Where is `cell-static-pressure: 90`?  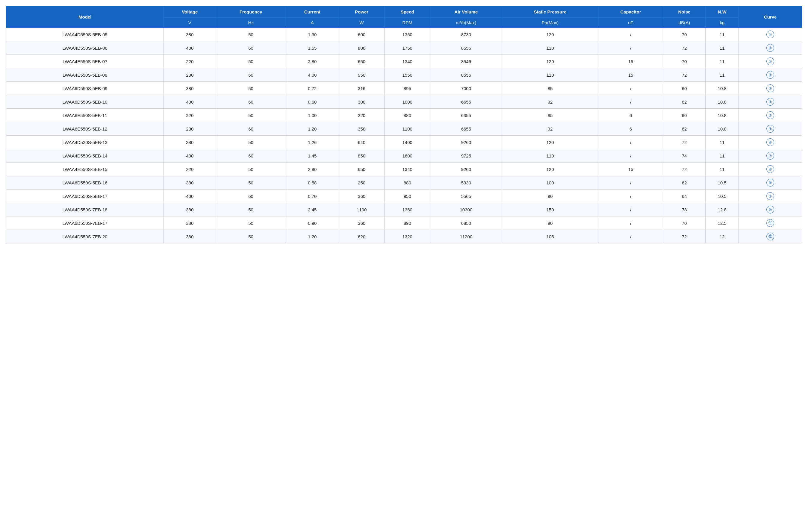
cell-static-pressure: 90 is located at coordinates (550, 223).